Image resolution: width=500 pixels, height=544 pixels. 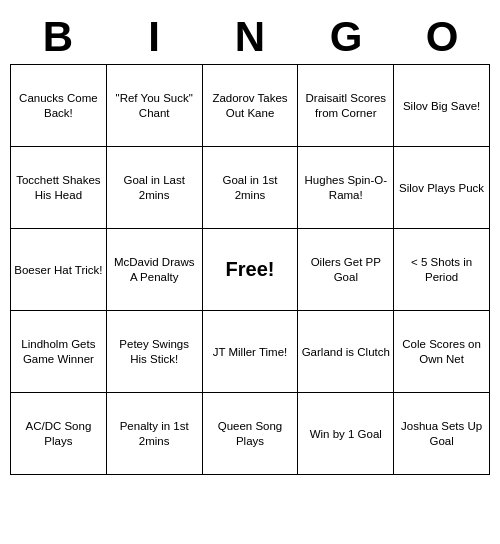 I want to click on bingo-cell-23: Win by 1 Goal, so click(x=346, y=434).